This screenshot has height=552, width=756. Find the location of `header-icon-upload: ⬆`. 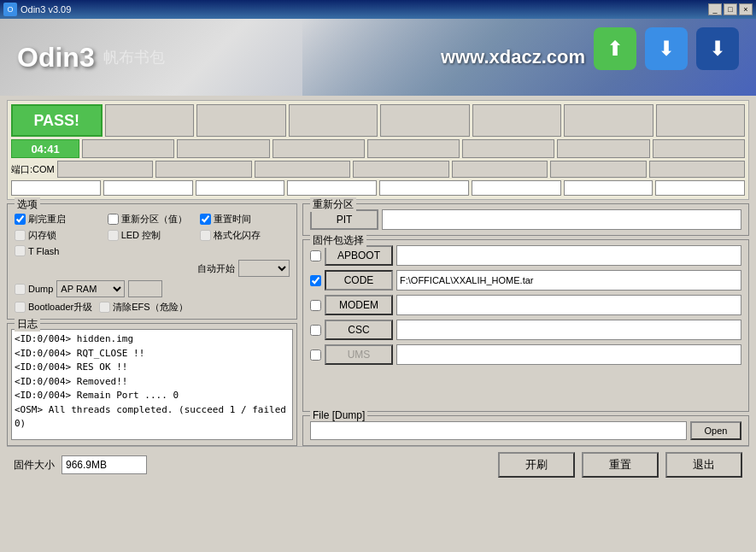

header-icon-upload: ⬆ is located at coordinates (615, 49).